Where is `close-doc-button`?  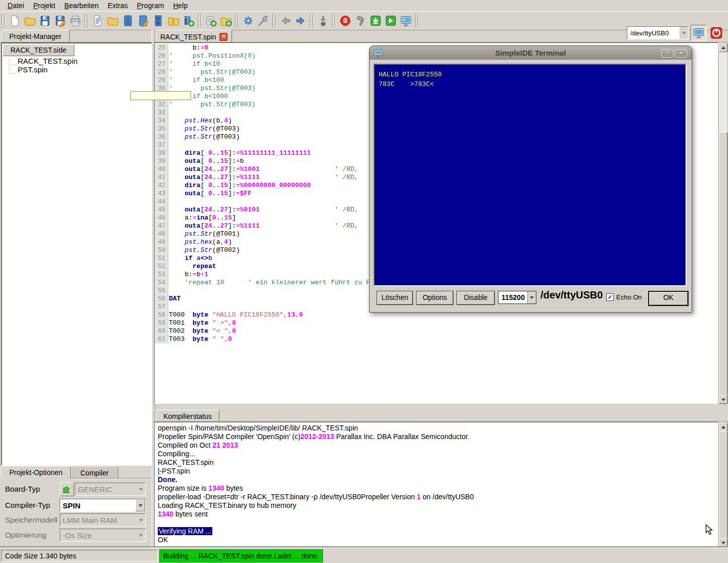
close-doc-button is located at coordinates (158, 21).